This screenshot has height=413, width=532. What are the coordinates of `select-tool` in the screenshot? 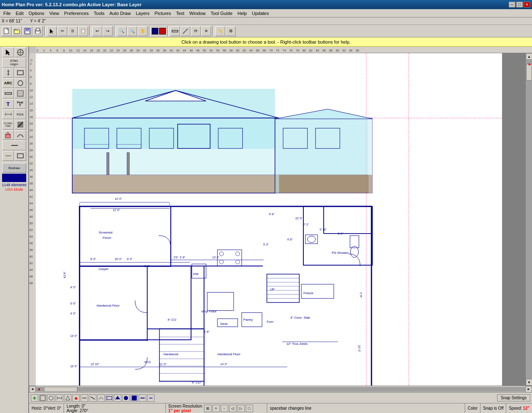 It's located at (8, 52).